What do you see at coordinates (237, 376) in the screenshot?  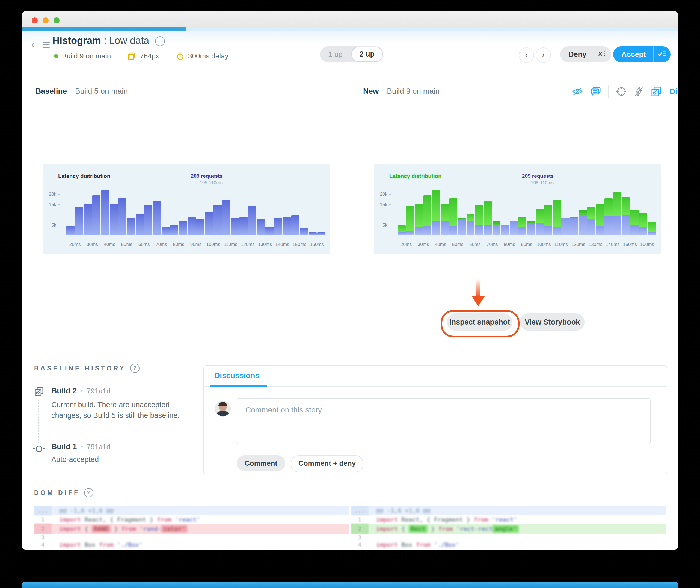 I see `tab-discussions: Discussions` at bounding box center [237, 376].